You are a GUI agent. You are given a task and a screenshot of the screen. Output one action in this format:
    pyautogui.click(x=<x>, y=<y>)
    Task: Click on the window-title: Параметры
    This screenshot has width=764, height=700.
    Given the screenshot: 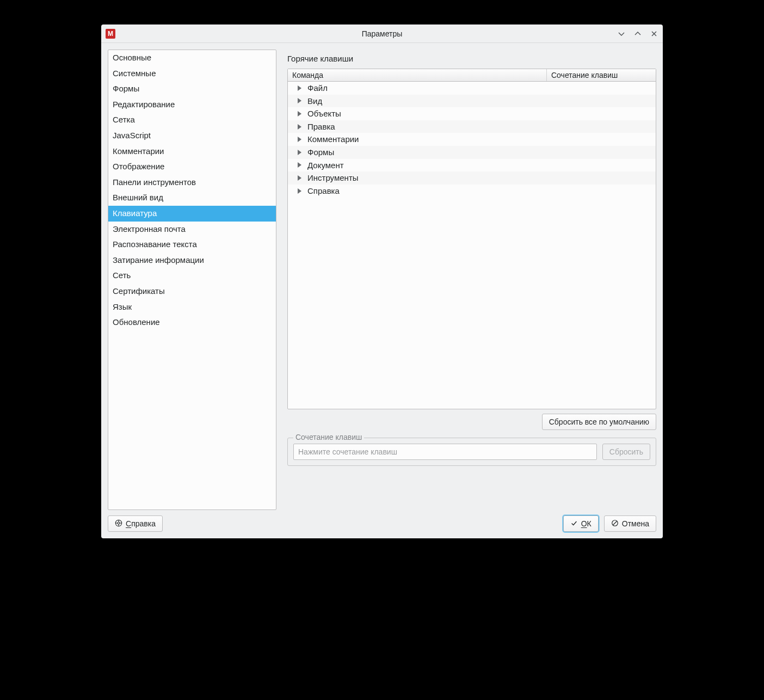 What is the action you would take?
    pyautogui.click(x=382, y=34)
    